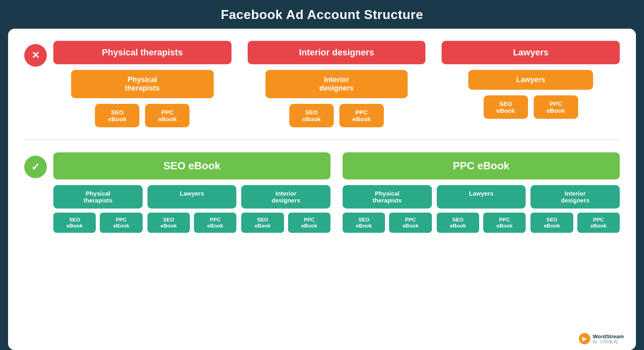 Image resolution: width=644 pixels, height=350 pixels. What do you see at coordinates (482, 197) in the screenshot?
I see `teal-lawyers-2: Lawyers` at bounding box center [482, 197].